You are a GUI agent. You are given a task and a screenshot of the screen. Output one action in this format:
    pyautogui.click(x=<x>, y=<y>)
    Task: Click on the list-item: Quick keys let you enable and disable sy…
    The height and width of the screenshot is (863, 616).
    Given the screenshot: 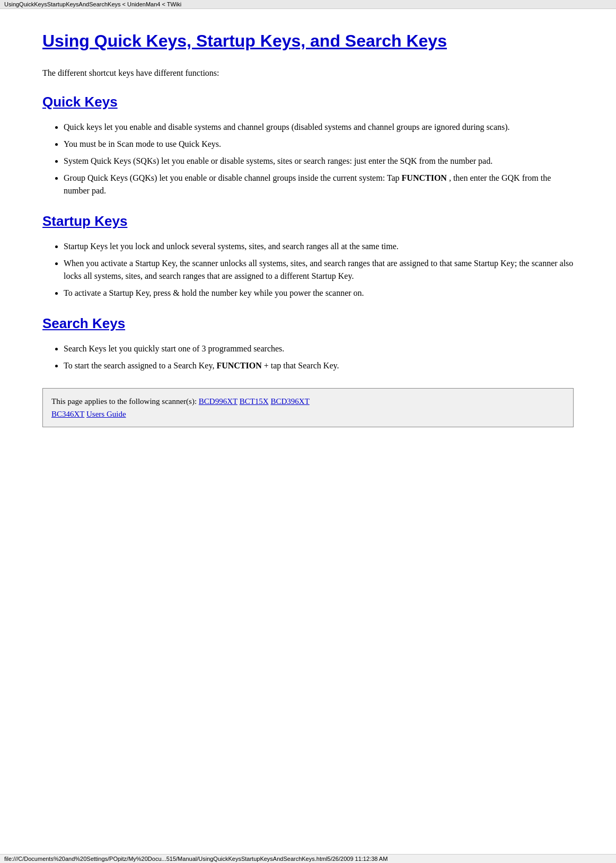 What is the action you would take?
    pyautogui.click(x=319, y=127)
    